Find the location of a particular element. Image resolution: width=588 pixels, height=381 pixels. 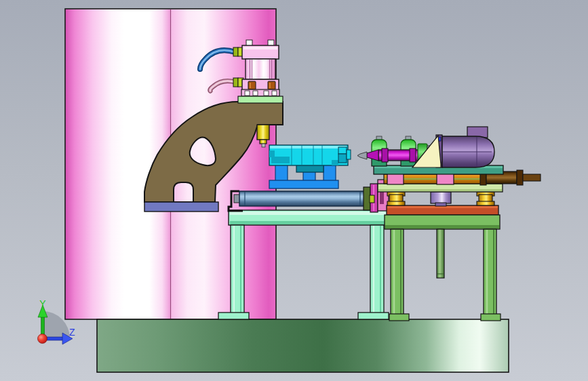

left-table-leg-left is located at coordinates (237, 269).